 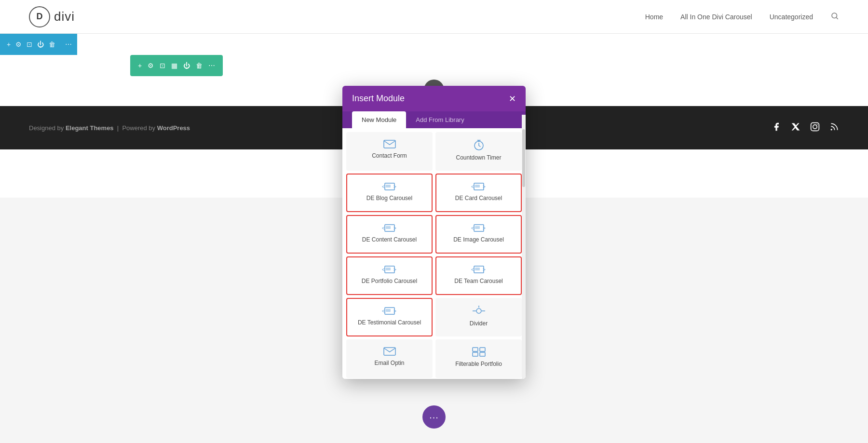 I want to click on module-de-blog-carousel: < > DE Blog Carousel, so click(x=390, y=193).